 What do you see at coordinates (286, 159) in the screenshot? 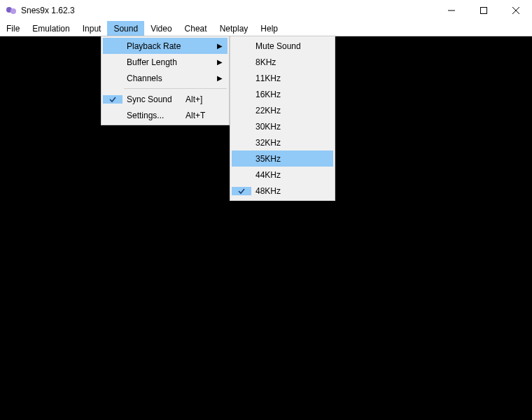
I see `menuitem-label: 35KHz` at bounding box center [286, 159].